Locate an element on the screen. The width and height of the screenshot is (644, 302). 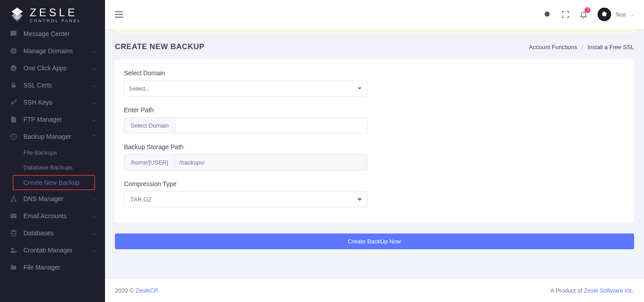
enter-path-input-group: Select Domain is located at coordinates (246, 125).